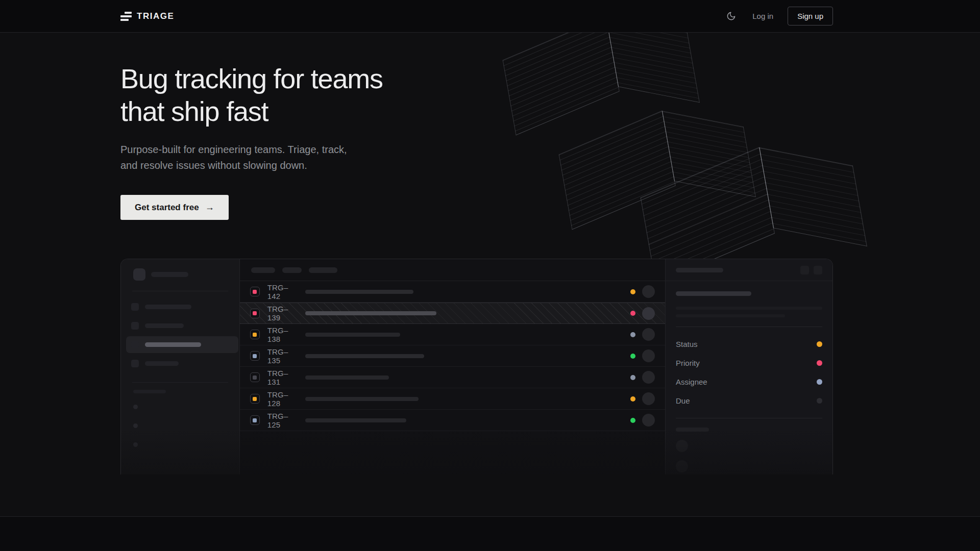 This screenshot has height=551, width=980. What do you see at coordinates (714, 294) in the screenshot?
I see `detail-title-skeleton` at bounding box center [714, 294].